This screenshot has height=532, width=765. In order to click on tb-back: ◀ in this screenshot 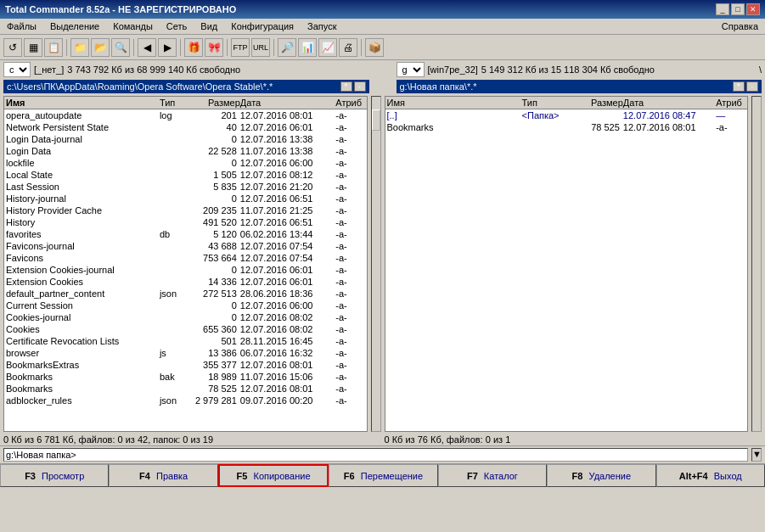, I will do `click(147, 48)`.